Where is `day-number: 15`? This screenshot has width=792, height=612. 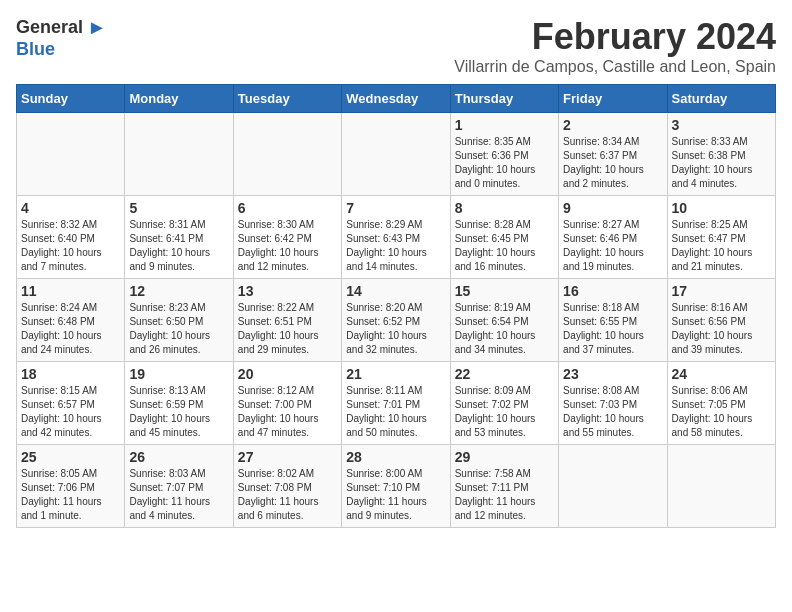 day-number: 15 is located at coordinates (504, 291).